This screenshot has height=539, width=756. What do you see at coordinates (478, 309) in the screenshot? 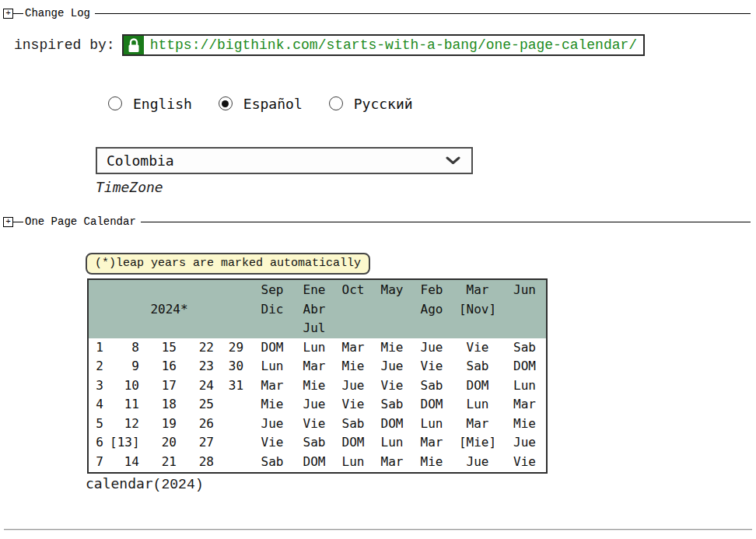
I see `calendar-month-header: Mar[Nov]` at bounding box center [478, 309].